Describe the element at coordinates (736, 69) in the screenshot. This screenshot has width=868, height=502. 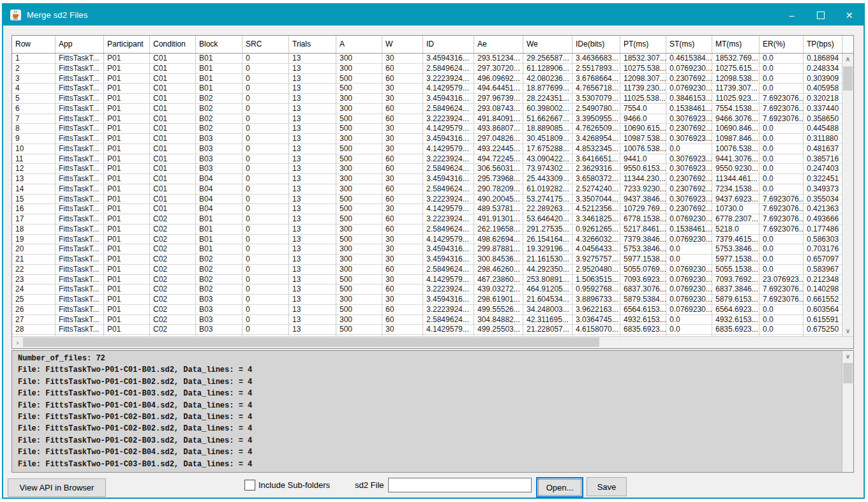
I see `table-cell: 10275.615...` at that location.